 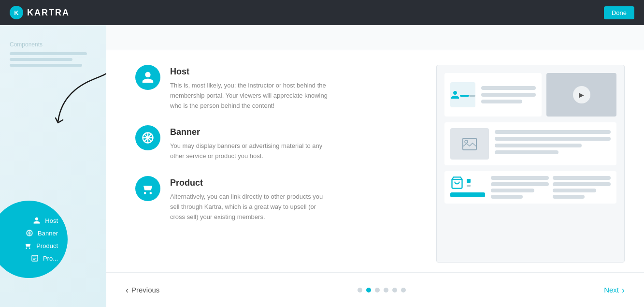 What do you see at coordinates (508, 95) in the screenshot?
I see `preview-host-lines` at bounding box center [508, 95].